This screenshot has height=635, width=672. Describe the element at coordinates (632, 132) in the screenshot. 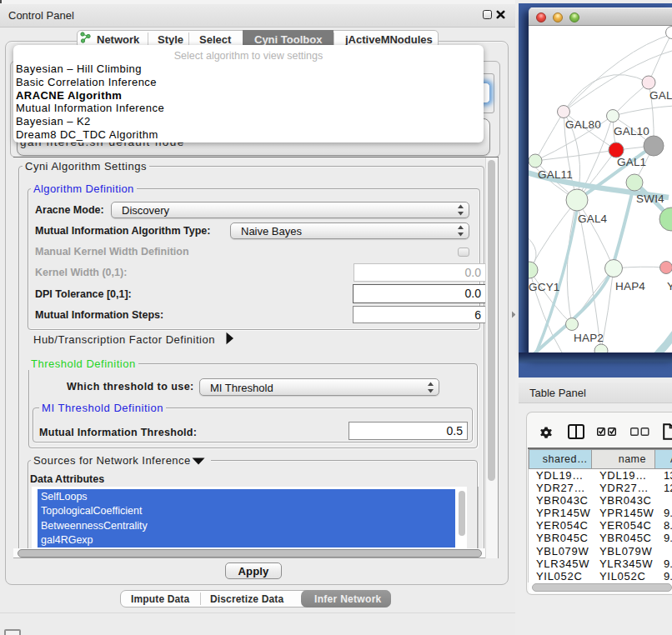

I see `svg-text: GAL10` at that location.